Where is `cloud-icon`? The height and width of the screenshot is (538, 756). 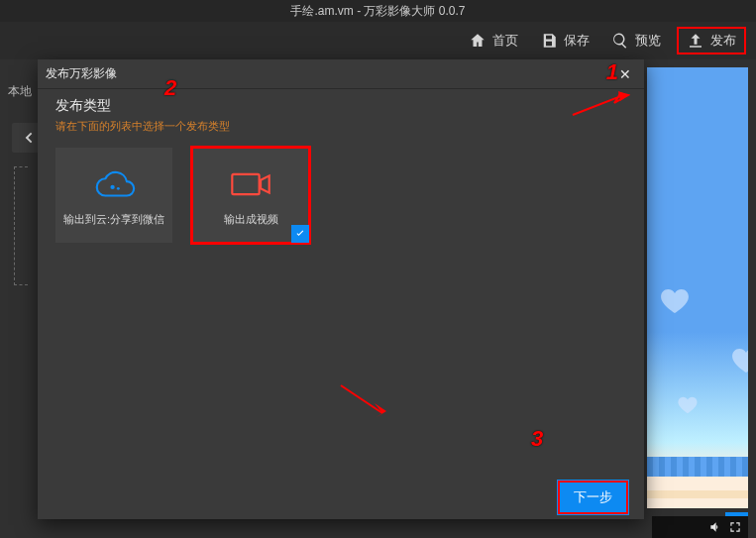 cloud-icon is located at coordinates (114, 184).